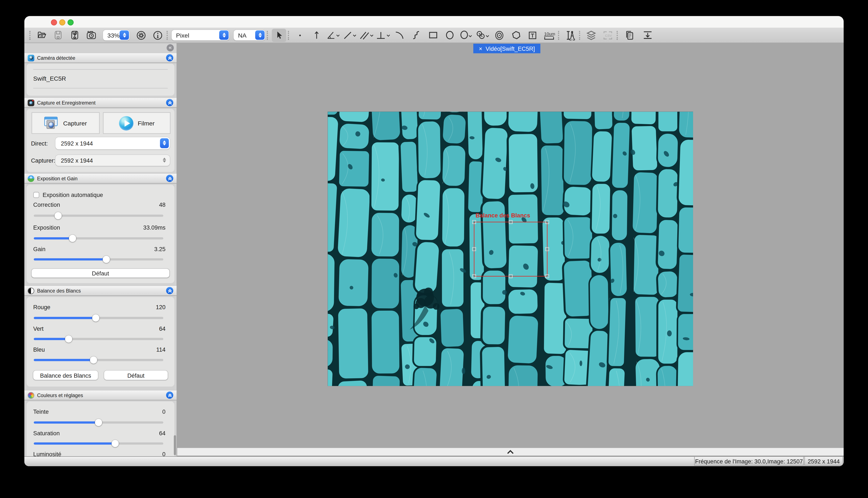  Describe the element at coordinates (449, 35) in the screenshot. I see `circle-tool-button` at that location.